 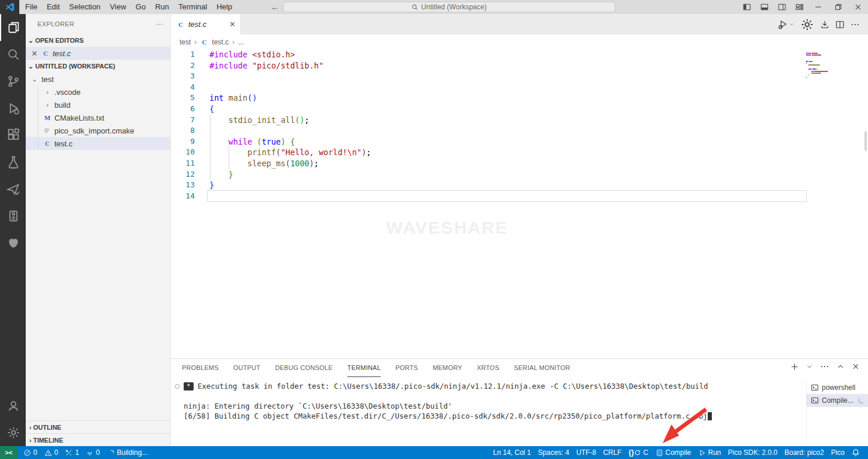 I want to click on tree-item-test-c: Ctest.c, so click(x=98, y=143).